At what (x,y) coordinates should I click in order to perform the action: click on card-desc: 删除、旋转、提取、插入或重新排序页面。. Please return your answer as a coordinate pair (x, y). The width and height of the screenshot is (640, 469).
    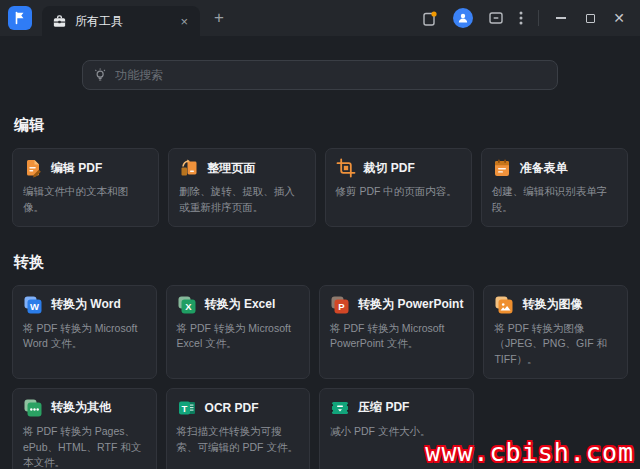
    Looking at the image, I should click on (242, 200).